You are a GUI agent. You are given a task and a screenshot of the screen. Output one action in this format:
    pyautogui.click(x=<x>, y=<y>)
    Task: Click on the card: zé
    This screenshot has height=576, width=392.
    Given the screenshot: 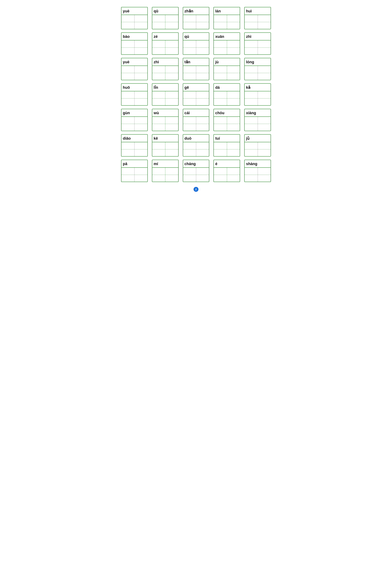 What is the action you would take?
    pyautogui.click(x=165, y=44)
    